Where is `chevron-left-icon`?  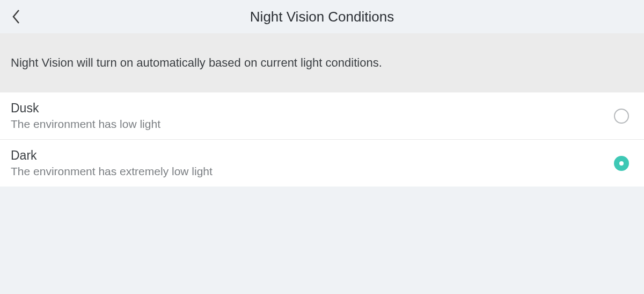
chevron-left-icon is located at coordinates (16, 17).